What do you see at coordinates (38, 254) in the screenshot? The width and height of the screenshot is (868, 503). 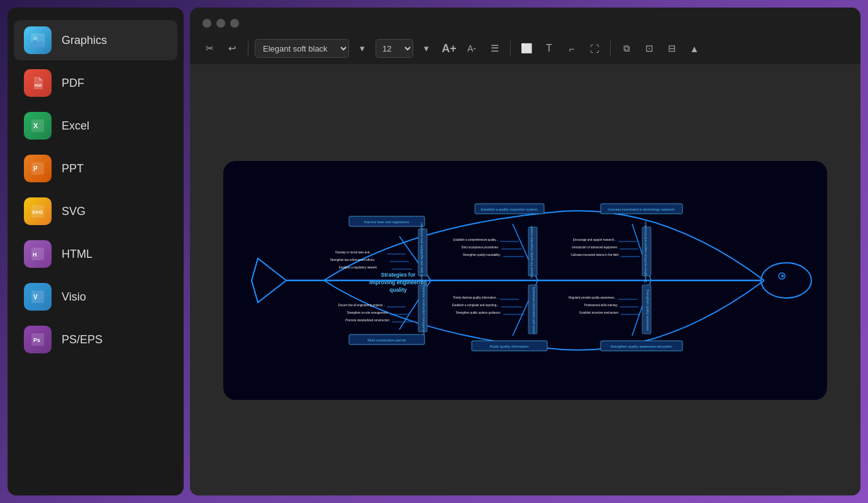 I see `html-icon: H` at bounding box center [38, 254].